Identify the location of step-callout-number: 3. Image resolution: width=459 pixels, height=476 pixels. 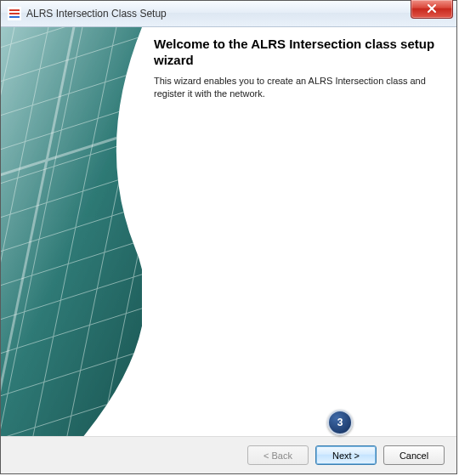
(340, 422).